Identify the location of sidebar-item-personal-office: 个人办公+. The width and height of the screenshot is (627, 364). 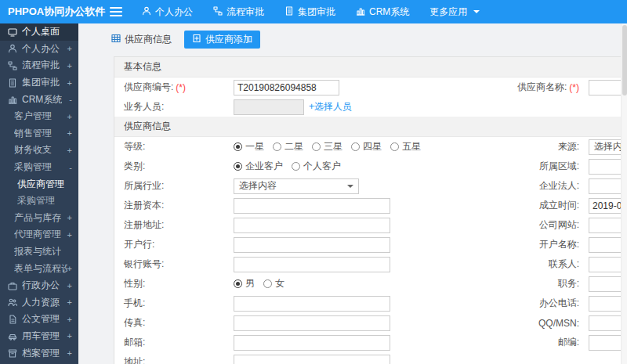
(39, 49).